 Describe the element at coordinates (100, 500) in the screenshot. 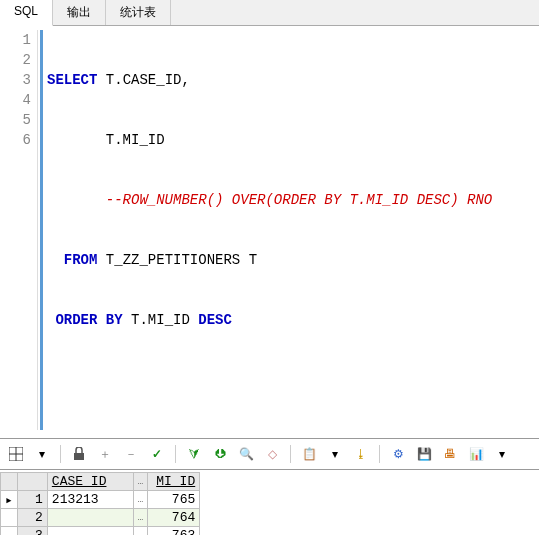

I see `table-row: ▸1213213…765` at that location.